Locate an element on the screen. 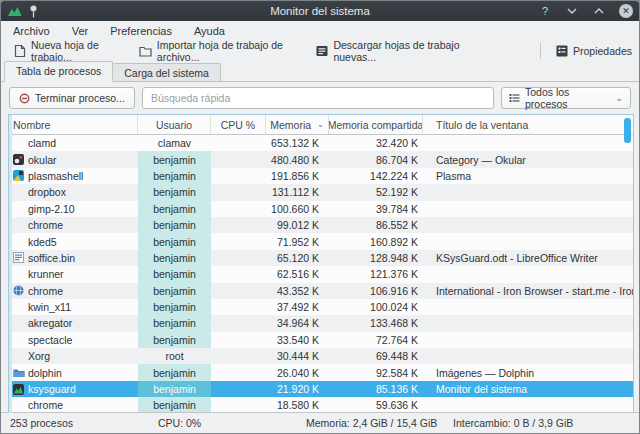 The width and height of the screenshot is (640, 434). cell-mem: 62.516 K is located at coordinates (298, 274).